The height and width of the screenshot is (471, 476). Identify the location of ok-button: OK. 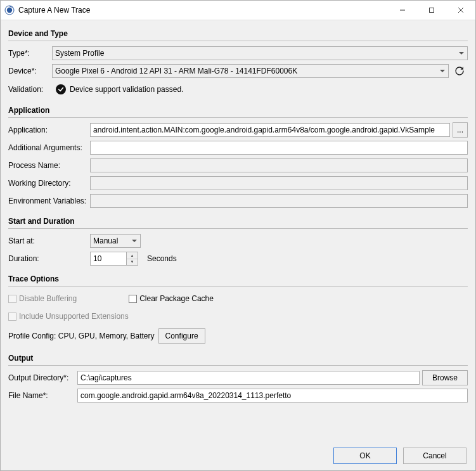
(365, 456).